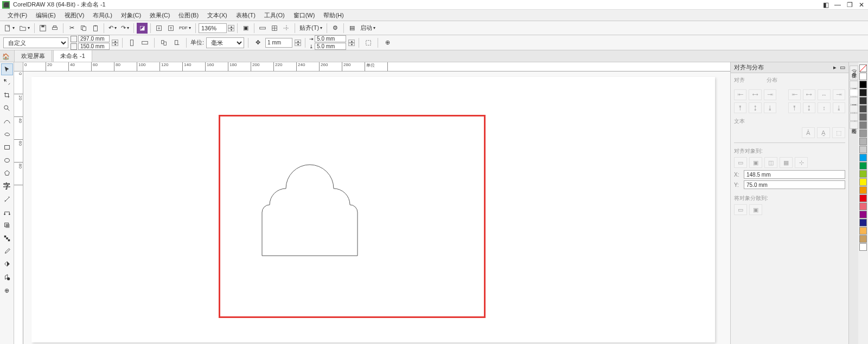 Image resolution: width=868 pixels, height=344 pixels. I want to click on text-baseline-button: Ǎ, so click(808, 133).